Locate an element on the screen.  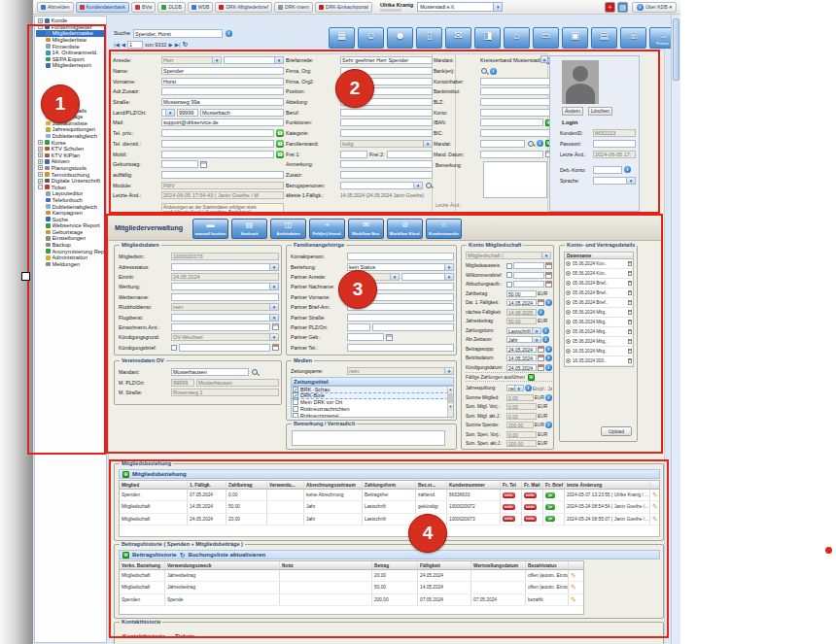
cart-icon is located at coordinates (321, 8).